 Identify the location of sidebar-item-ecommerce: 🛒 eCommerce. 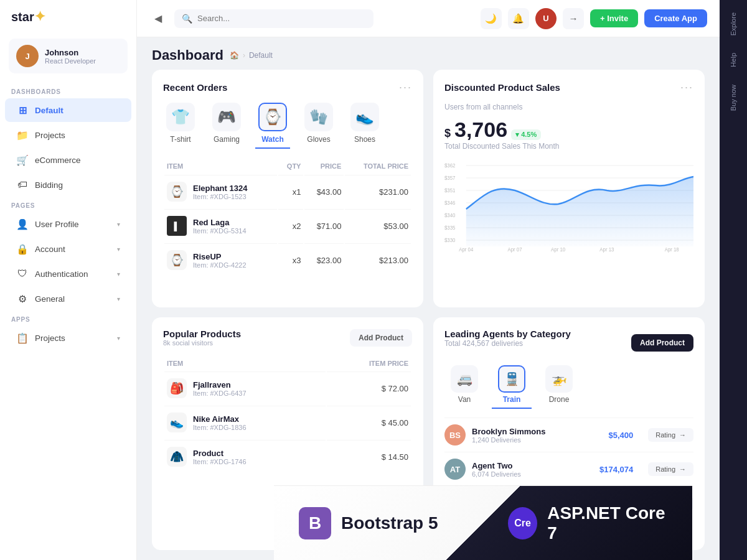
(68, 160).